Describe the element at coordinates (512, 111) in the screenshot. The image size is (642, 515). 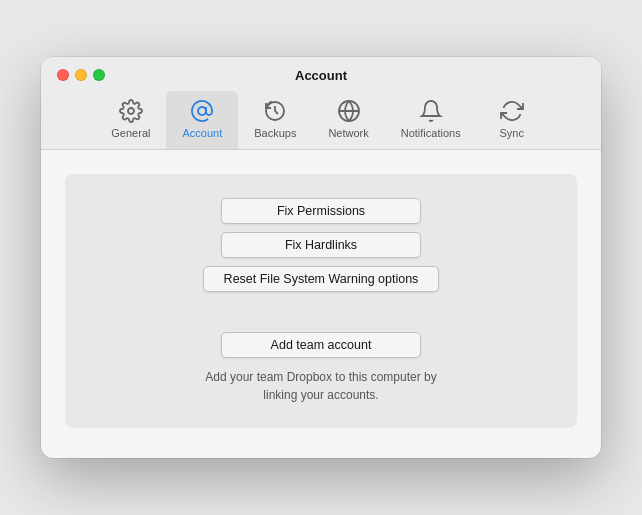
I see `sync-icon` at that location.